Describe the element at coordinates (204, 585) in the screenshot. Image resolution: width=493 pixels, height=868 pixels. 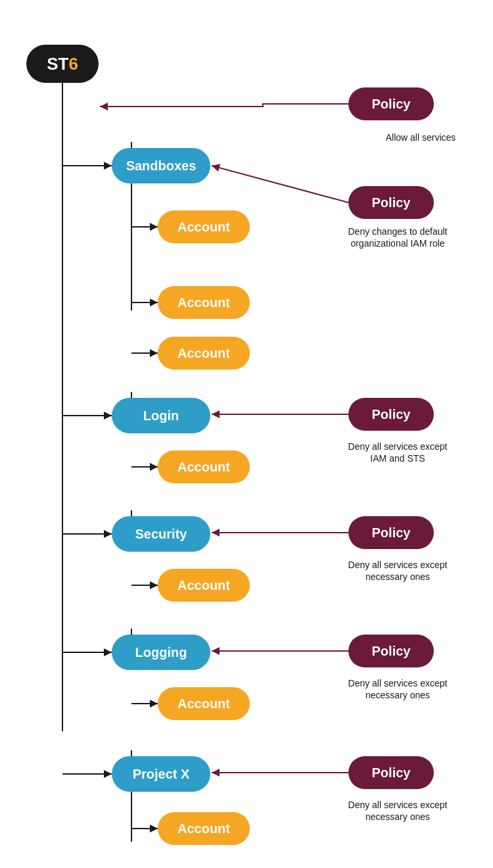
I see `account-security-0: Account` at that location.